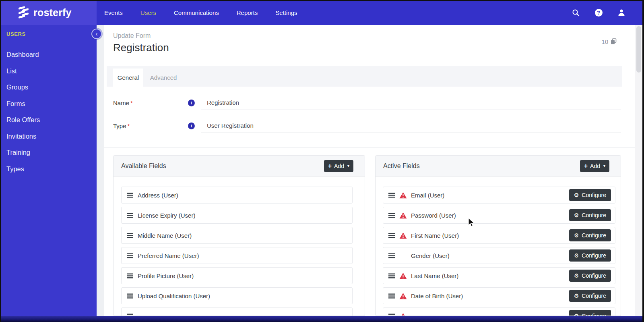  I want to click on text-input: User Registration, so click(411, 126).